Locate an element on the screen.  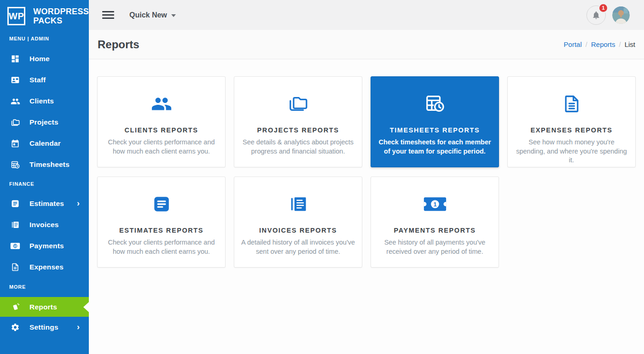
sidebar-item-projects: Projects is located at coordinates (44, 122).